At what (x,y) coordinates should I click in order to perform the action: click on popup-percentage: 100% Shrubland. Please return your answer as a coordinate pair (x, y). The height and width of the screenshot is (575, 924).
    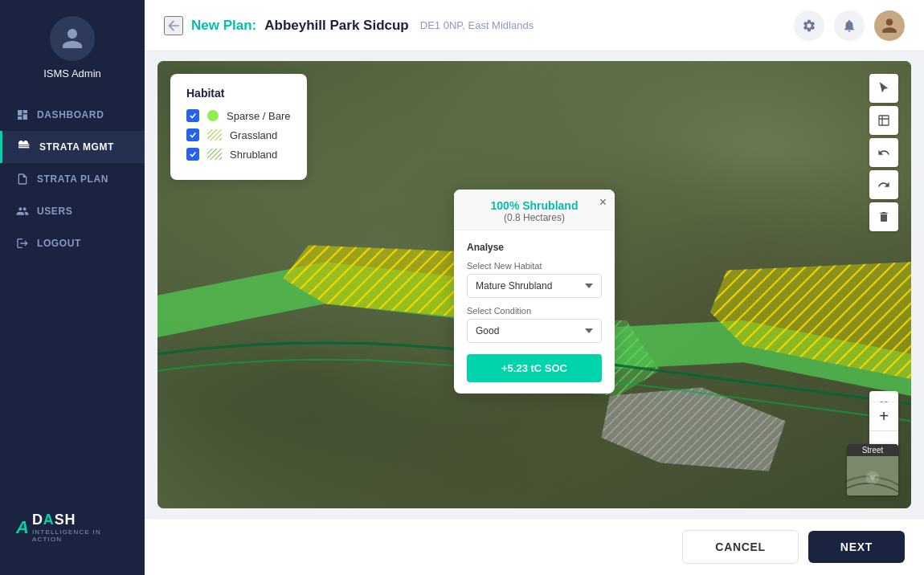
    Looking at the image, I should click on (534, 206).